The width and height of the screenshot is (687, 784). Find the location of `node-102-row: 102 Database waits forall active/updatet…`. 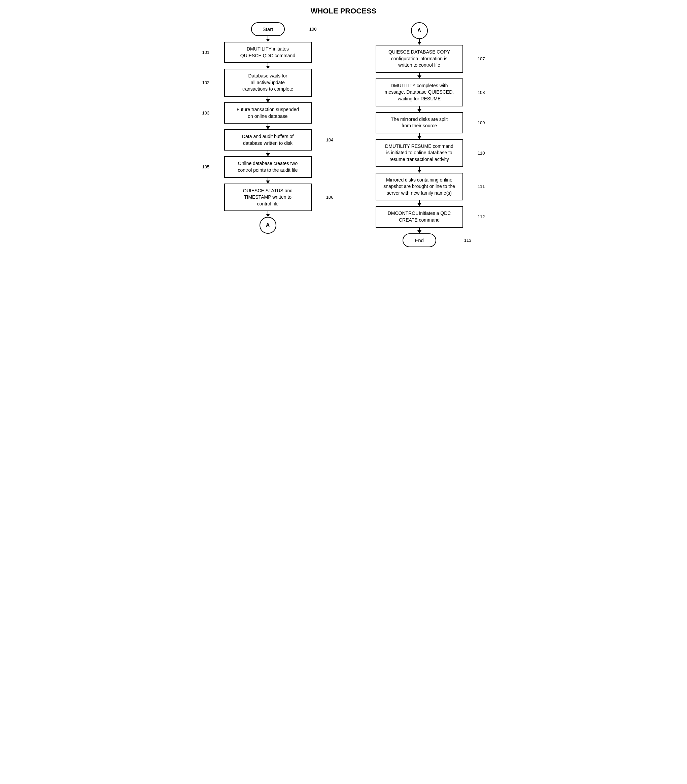

node-102-row: 102 Database waits forall active/updatet… is located at coordinates (268, 83).